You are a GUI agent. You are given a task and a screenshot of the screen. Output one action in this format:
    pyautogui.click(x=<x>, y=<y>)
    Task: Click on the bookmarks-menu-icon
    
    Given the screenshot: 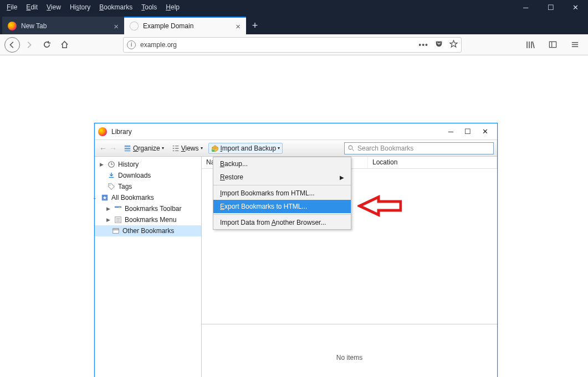 What is the action you would take?
    pyautogui.click(x=118, y=220)
    